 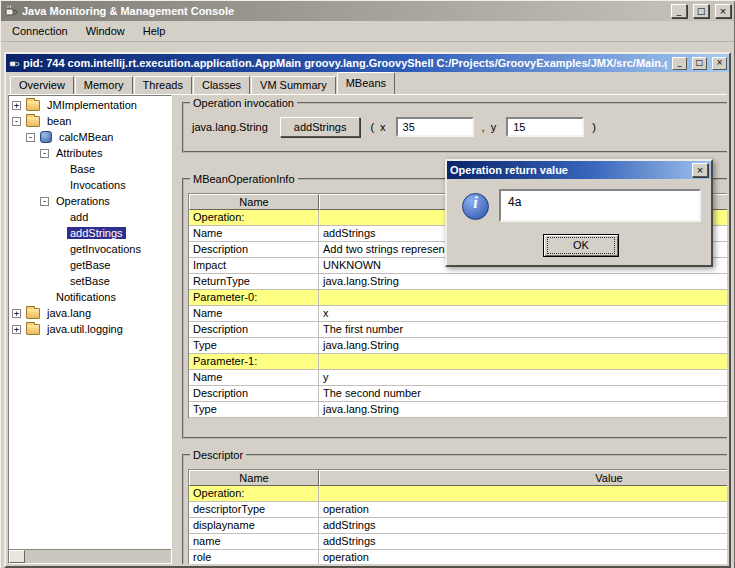 What do you see at coordinates (344, 11) in the screenshot?
I see `window-title: Java Monitoring & Management Console` at bounding box center [344, 11].